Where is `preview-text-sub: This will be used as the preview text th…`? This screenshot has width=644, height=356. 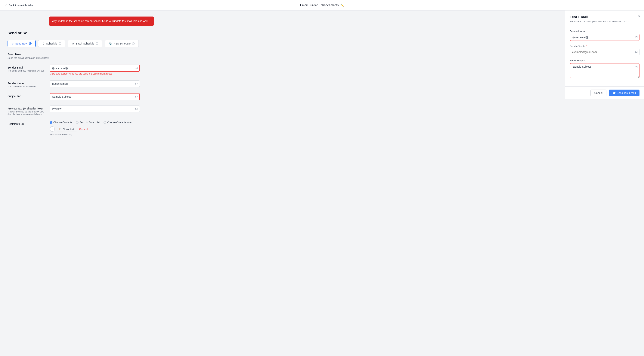 preview-text-sub: This will be used as the preview text th… is located at coordinates (26, 113).